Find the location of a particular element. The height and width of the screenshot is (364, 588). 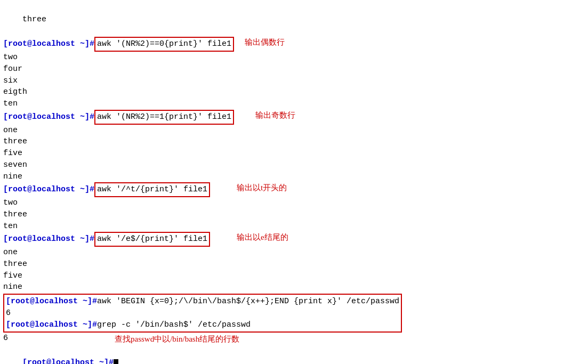

annotation-1: 输出偶数行 is located at coordinates (264, 43).